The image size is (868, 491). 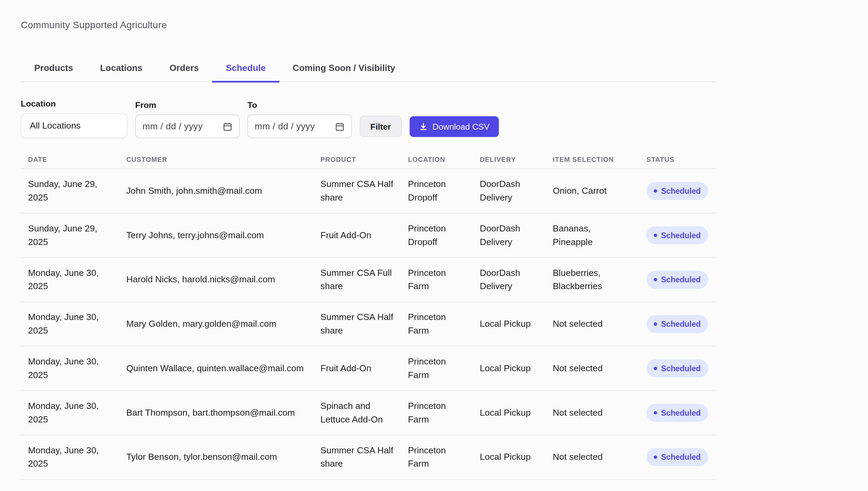 I want to click on table-row: Monday, June 30, 2025 Quinten Wallace, q…, so click(x=369, y=369).